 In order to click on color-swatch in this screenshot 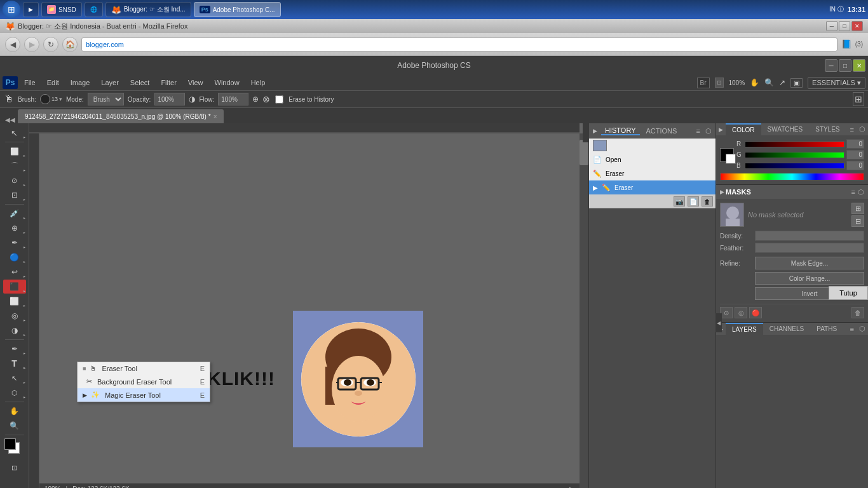, I will do `click(15, 449)`.